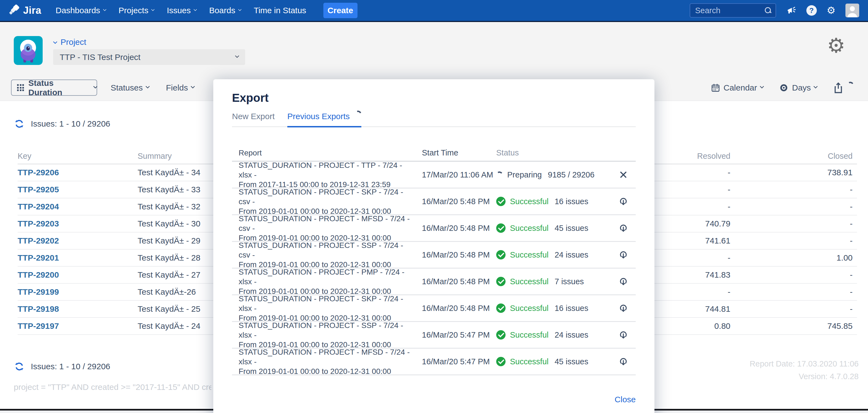 The image size is (868, 413). What do you see at coordinates (434, 202) in the screenshot?
I see `export-row: STATUS_DURATION - PROJECT - SKP - 7/24 -…` at bounding box center [434, 202].